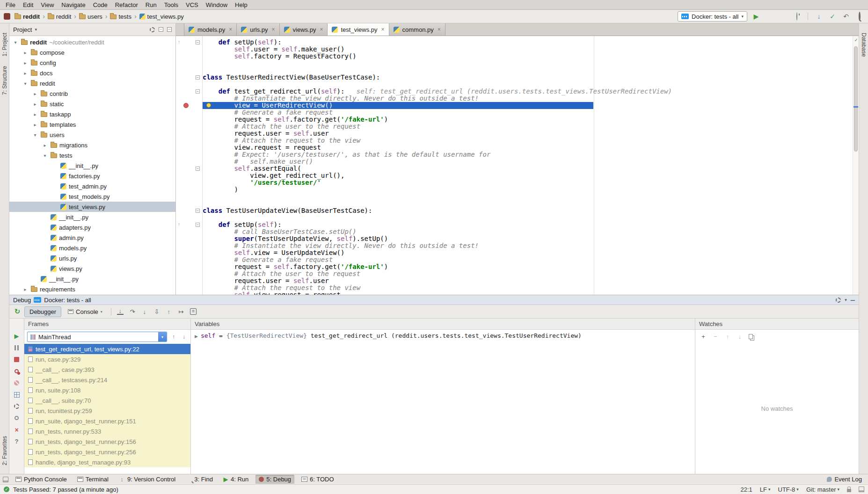  I want to click on breadcrumb-item: users, so click(91, 17).